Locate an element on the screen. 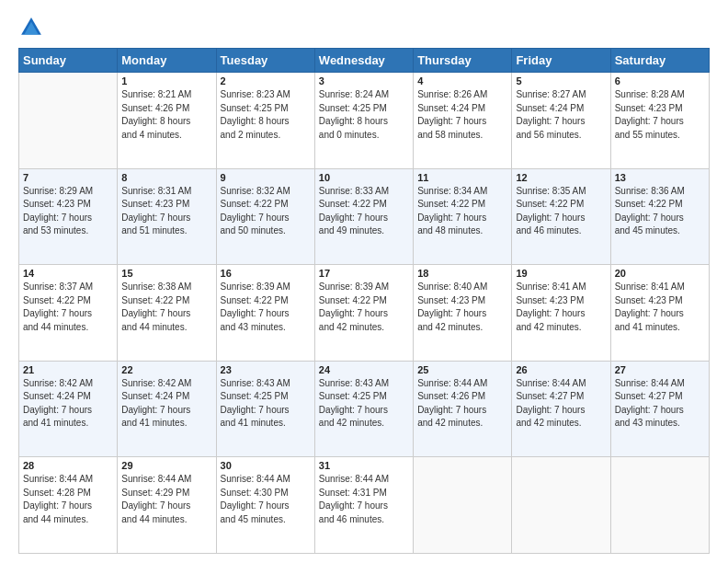  day-number: 19 is located at coordinates (561, 273).